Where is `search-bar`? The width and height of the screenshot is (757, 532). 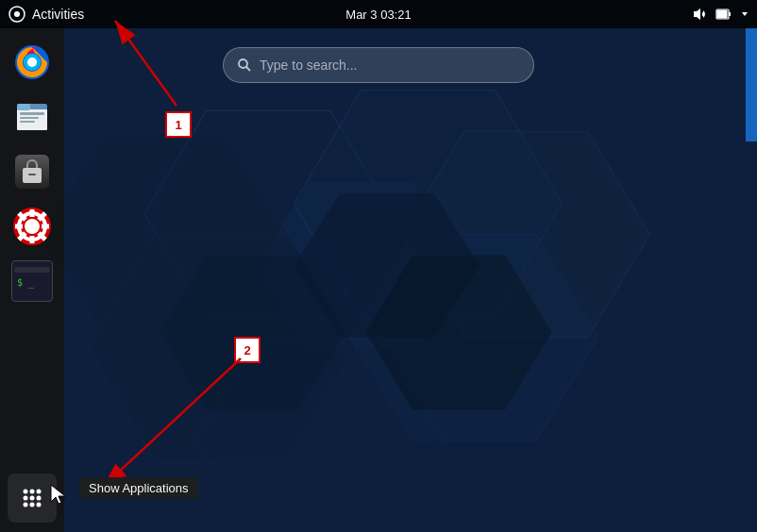
search-bar is located at coordinates (378, 65).